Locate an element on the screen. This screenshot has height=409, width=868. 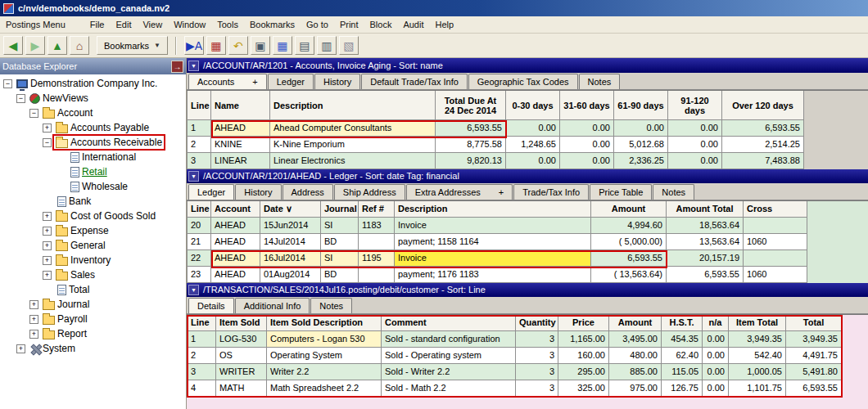
cell: WRITER is located at coordinates (242, 372).